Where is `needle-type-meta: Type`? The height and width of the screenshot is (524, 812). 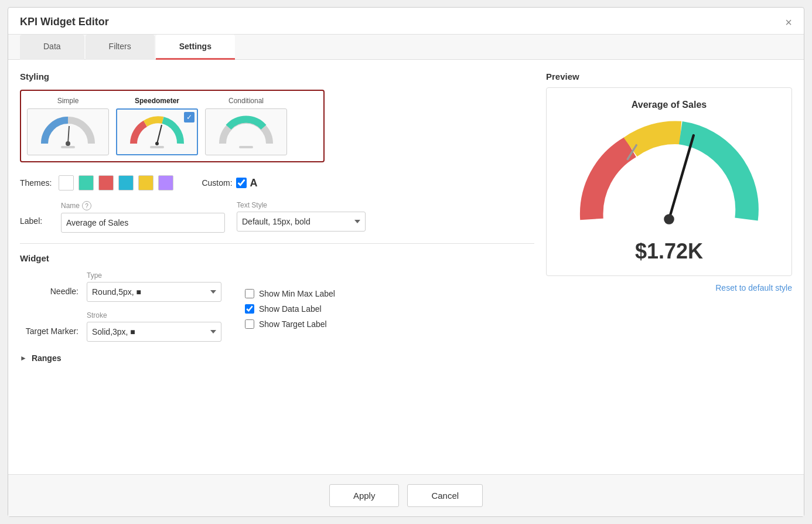
needle-type-meta: Type is located at coordinates (154, 275).